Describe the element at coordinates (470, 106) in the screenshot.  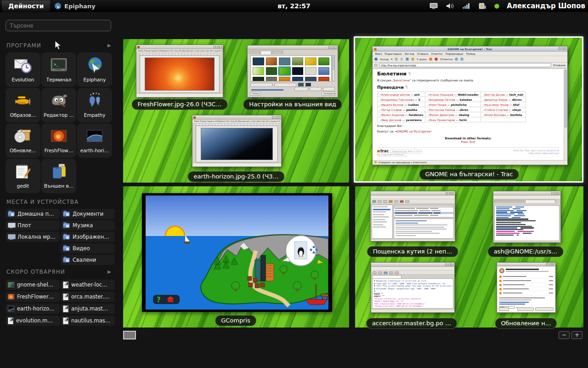
I see `window-thumbnail-trac-browser: GNOME на български! - Trac ФайлРедактира…` at that location.